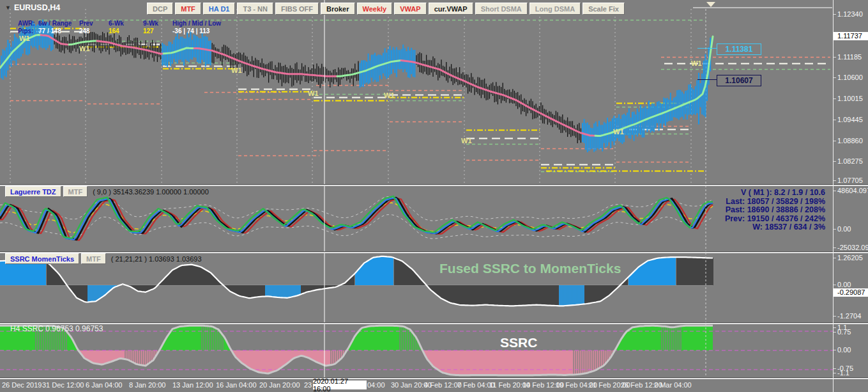 The width and height of the screenshot is (868, 392). What do you see at coordinates (114, 31) in the screenshot?
I see `awr-val-6wk: 164` at bounding box center [114, 31].